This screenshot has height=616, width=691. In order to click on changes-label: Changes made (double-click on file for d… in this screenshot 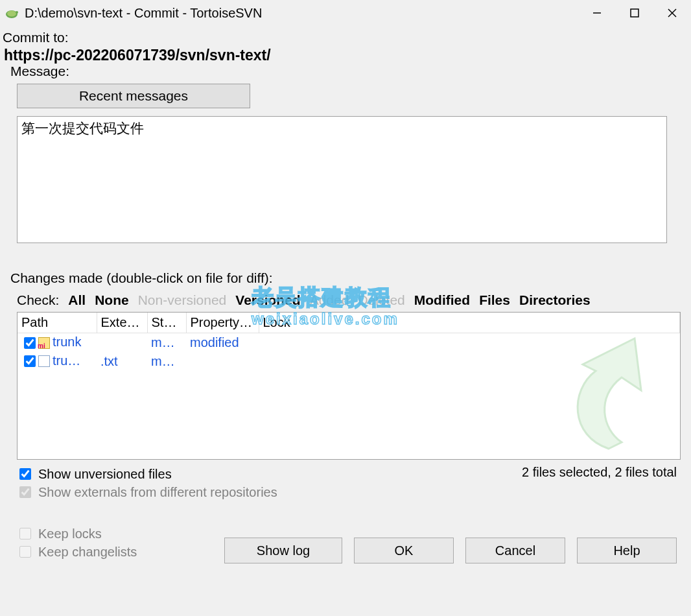, I will do `click(349, 278)`.